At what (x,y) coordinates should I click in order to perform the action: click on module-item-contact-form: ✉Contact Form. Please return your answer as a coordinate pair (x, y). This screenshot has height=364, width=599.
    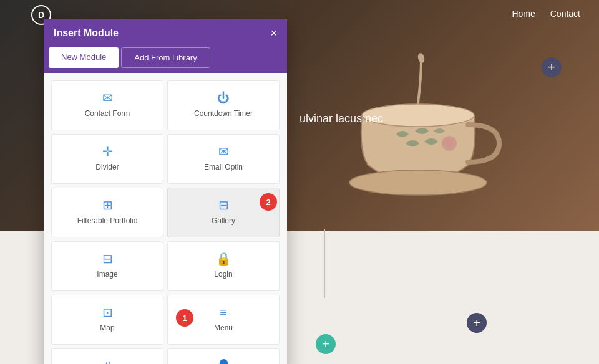
    Looking at the image, I should click on (107, 105).